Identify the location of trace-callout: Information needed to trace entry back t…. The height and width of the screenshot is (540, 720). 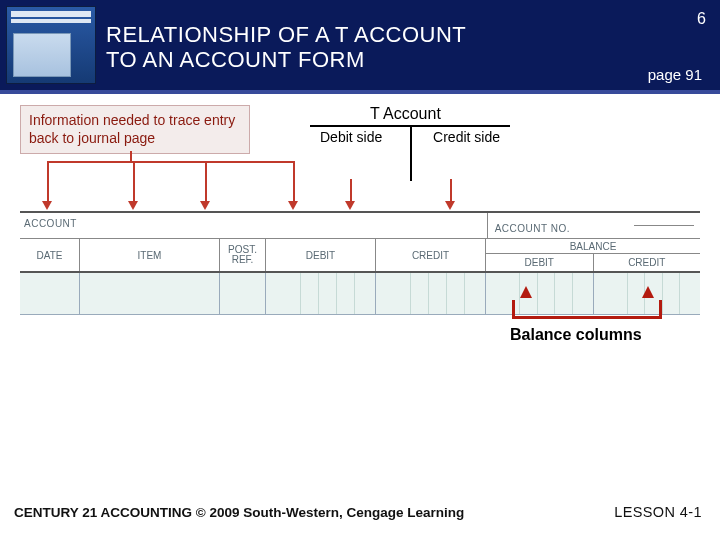
(135, 130).